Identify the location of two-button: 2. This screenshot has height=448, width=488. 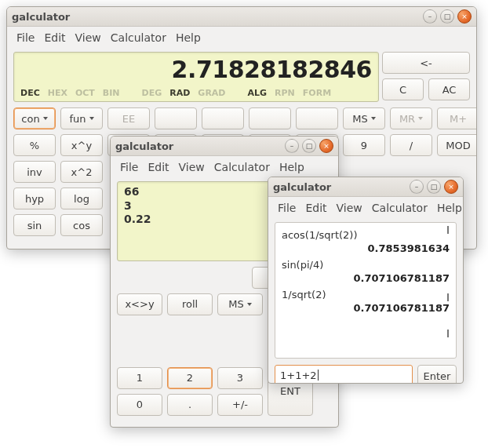
(190, 378).